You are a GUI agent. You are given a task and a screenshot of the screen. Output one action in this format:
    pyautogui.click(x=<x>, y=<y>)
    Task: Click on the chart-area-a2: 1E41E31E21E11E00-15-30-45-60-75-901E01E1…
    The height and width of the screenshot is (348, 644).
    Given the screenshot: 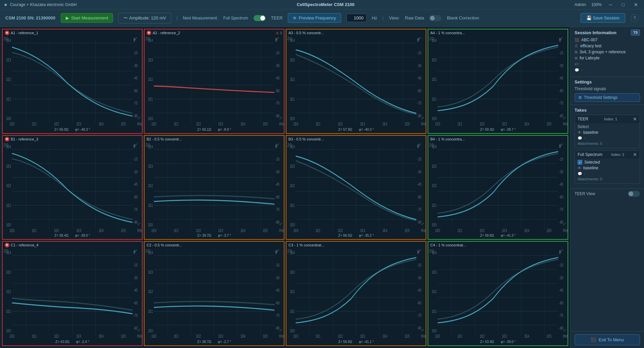 What is the action you would take?
    pyautogui.click(x=214, y=82)
    